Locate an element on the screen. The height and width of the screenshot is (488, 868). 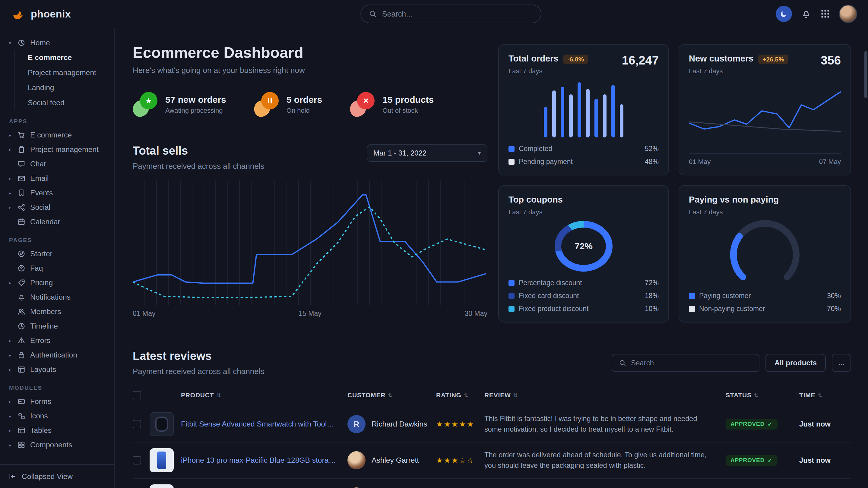
sidebar-item-ecommerce-app: ▸ E commerce is located at coordinates (58, 135).